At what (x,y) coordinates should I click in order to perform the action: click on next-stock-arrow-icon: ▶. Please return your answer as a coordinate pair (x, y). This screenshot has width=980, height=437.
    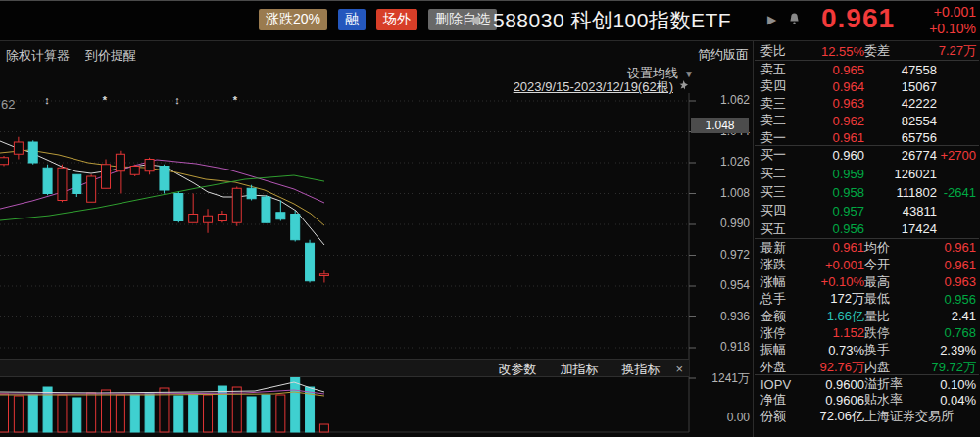
    Looking at the image, I should click on (772, 20).